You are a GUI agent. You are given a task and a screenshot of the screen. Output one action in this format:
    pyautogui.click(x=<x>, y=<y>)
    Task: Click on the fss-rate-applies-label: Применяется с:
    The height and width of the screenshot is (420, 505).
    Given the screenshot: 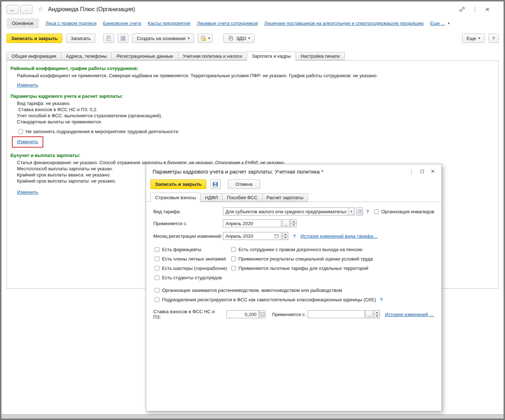 What is the action you would take?
    pyautogui.click(x=289, y=315)
    